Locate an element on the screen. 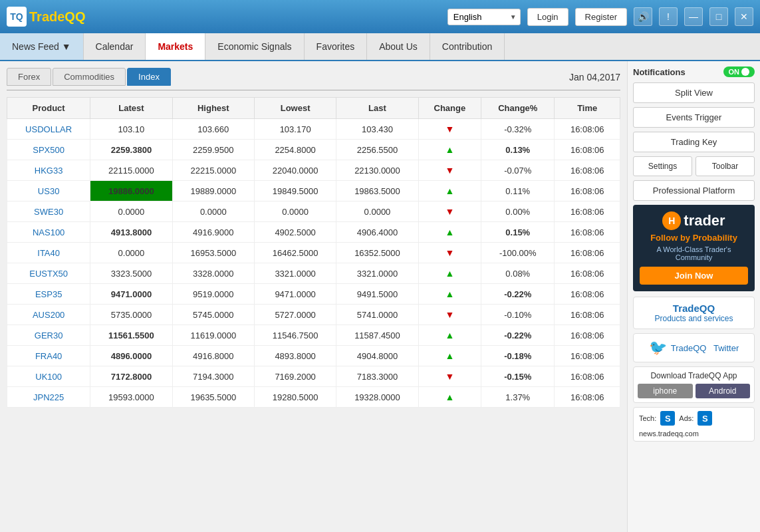  login-button: Login is located at coordinates (548, 17).